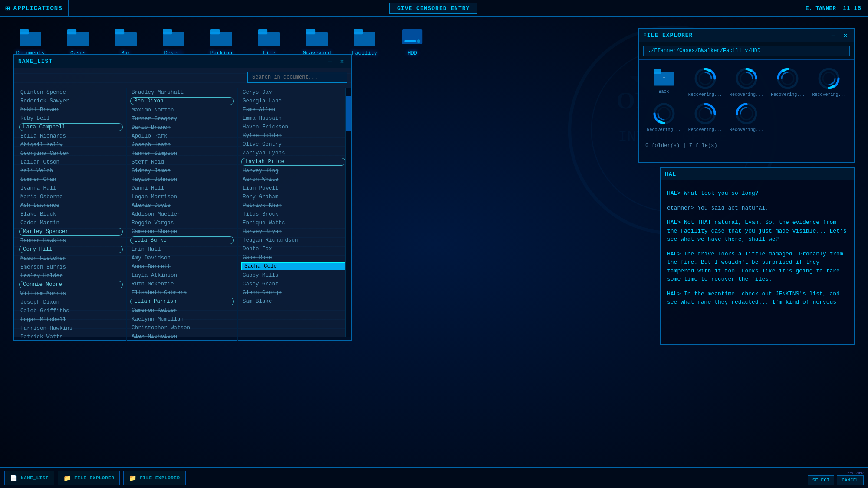  I want to click on name-quinton-spence: Quinton Spence, so click(71, 92).